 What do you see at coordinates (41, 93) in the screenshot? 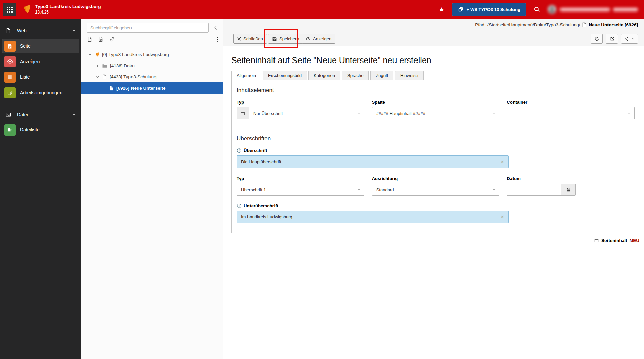
I see `sidebar-item-arbeitsumgebungen: Arbeitsumgebungen` at bounding box center [41, 93].